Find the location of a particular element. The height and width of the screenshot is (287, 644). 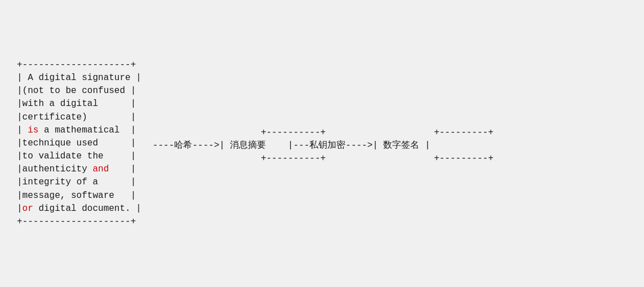

text-line: |technique used | is located at coordinates (79, 143).